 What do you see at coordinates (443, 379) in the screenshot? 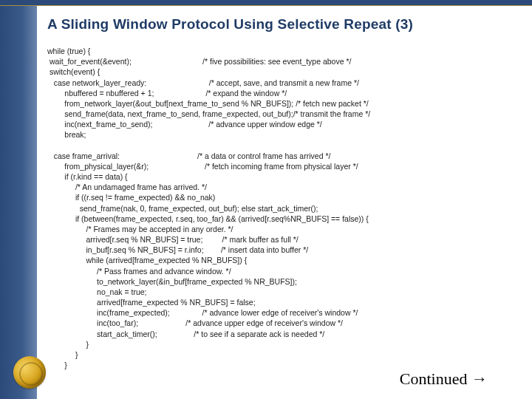
I see `continued-label: Continued →` at bounding box center [443, 379].